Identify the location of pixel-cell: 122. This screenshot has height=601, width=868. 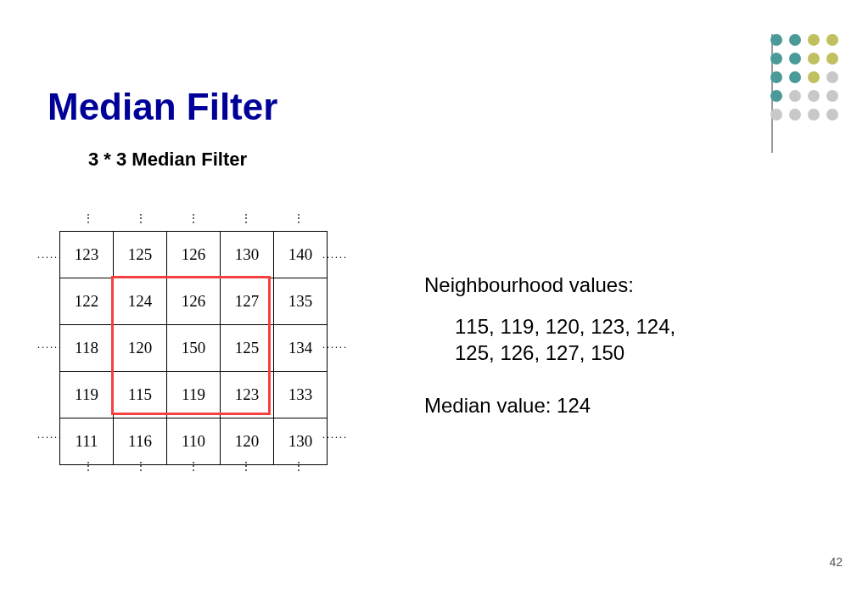
(87, 302).